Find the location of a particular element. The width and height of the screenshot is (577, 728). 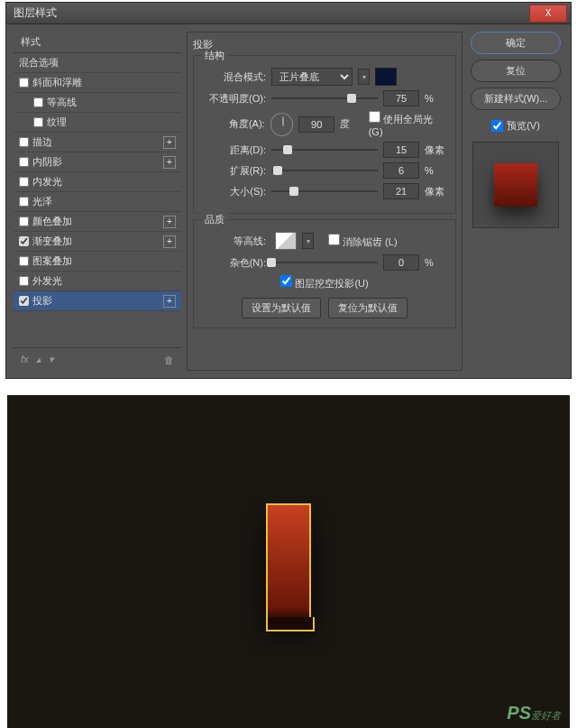

new-style-button: 新建样式(W)... is located at coordinates (516, 99).